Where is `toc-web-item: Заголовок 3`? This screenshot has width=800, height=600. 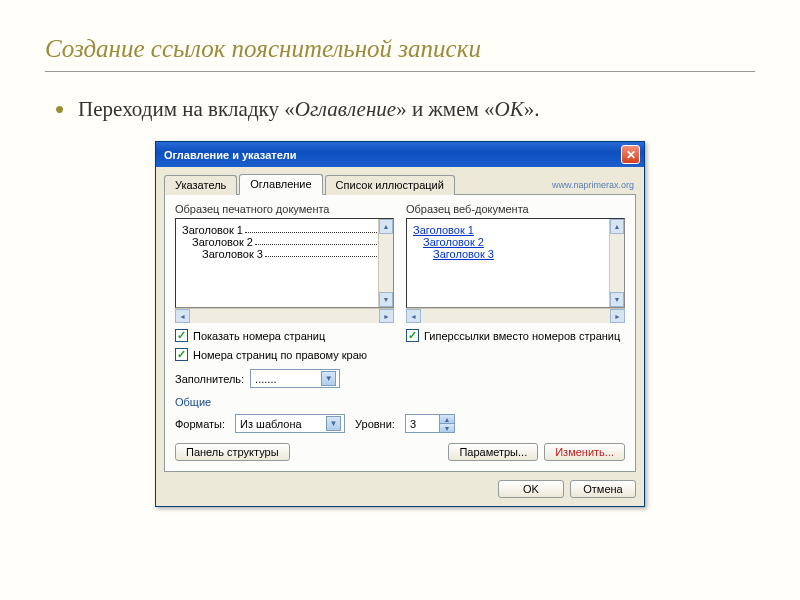 toc-web-item: Заголовок 3 is located at coordinates (464, 254).